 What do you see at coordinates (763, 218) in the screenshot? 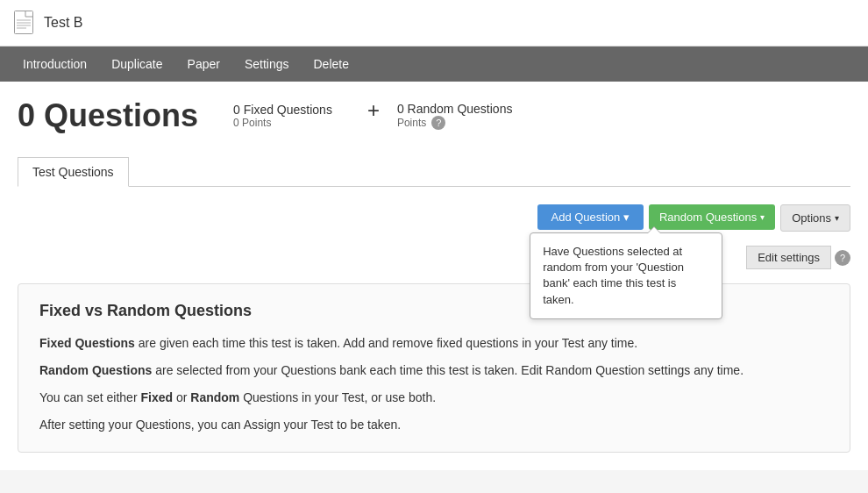
I see `random-questions-arrow: ▾` at bounding box center [763, 218].